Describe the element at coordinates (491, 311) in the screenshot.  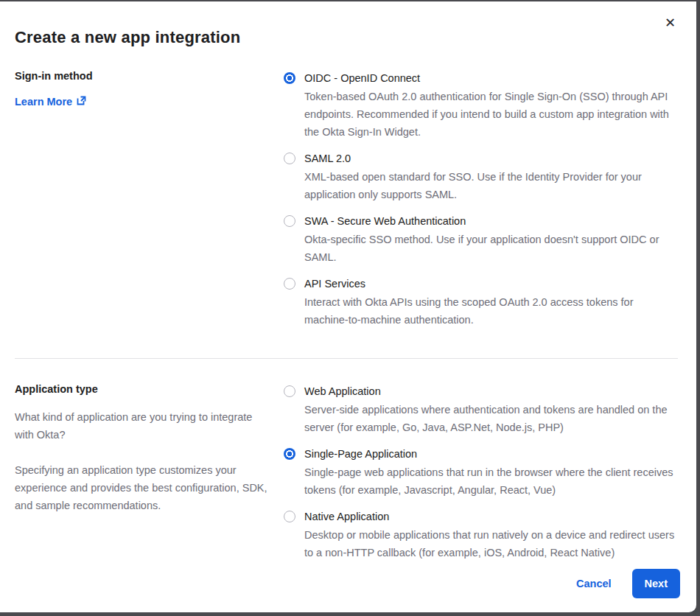
I see `option-description-api-services: Interact with Okta APIs using the scoped…` at that location.